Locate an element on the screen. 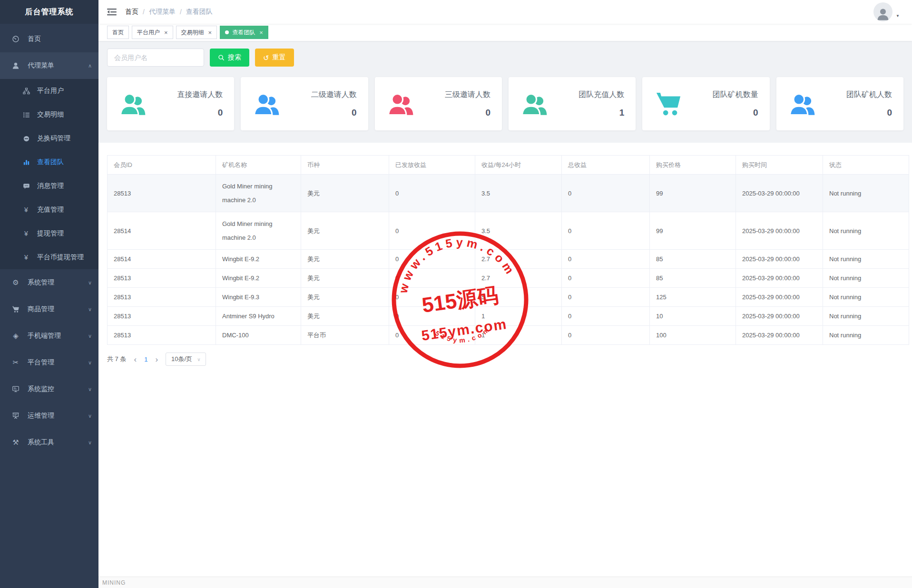  monitor-icon is located at coordinates (16, 389).